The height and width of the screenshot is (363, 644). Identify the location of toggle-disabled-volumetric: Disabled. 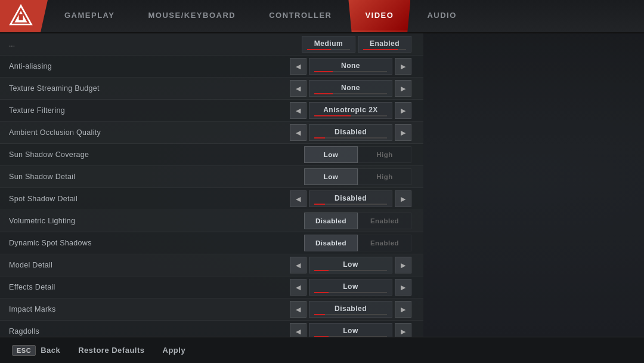
(331, 221).